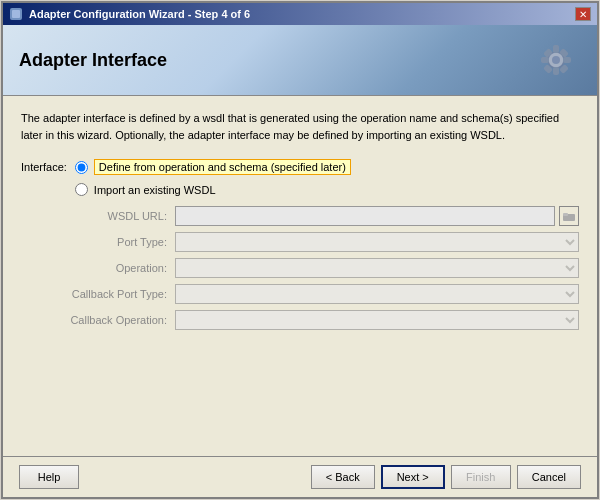 Image resolution: width=600 pixels, height=500 pixels. I want to click on gear-icon, so click(556, 60).